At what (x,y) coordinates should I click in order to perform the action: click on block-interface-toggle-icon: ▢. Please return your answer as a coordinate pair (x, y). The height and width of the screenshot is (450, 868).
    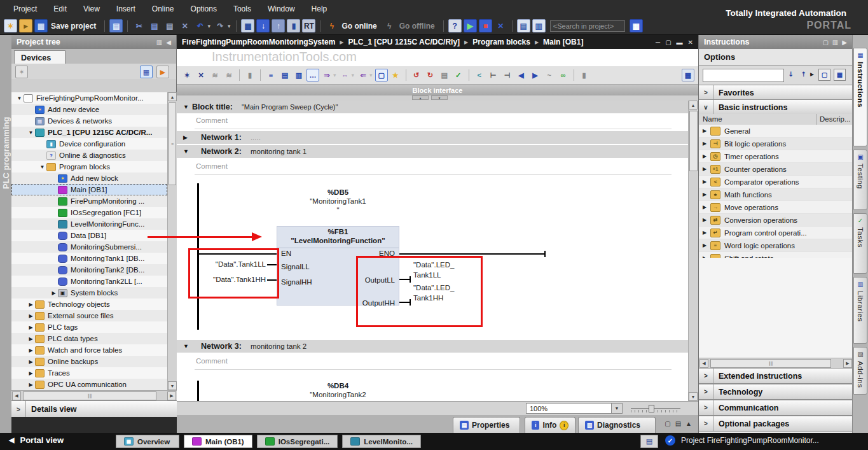
    Looking at the image, I should click on (382, 75).